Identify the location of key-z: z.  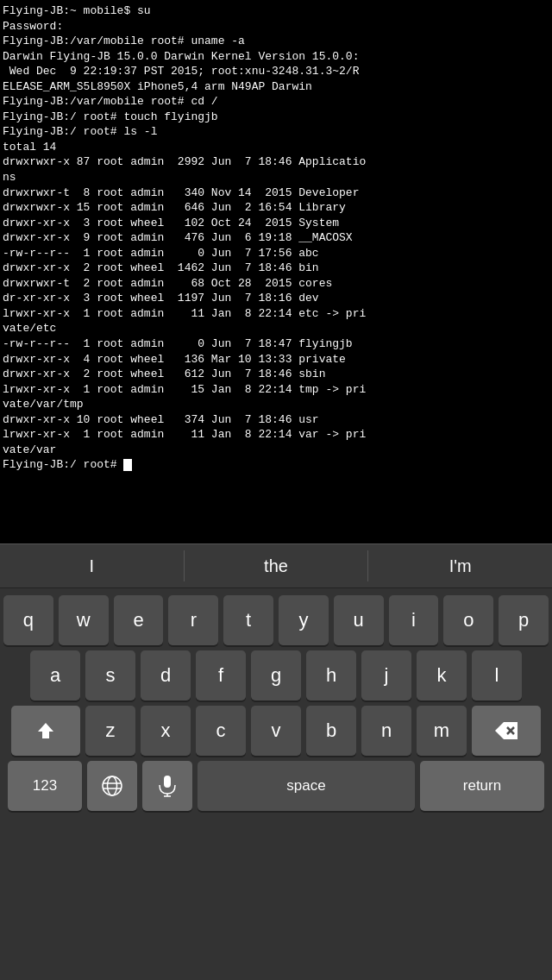
(110, 731).